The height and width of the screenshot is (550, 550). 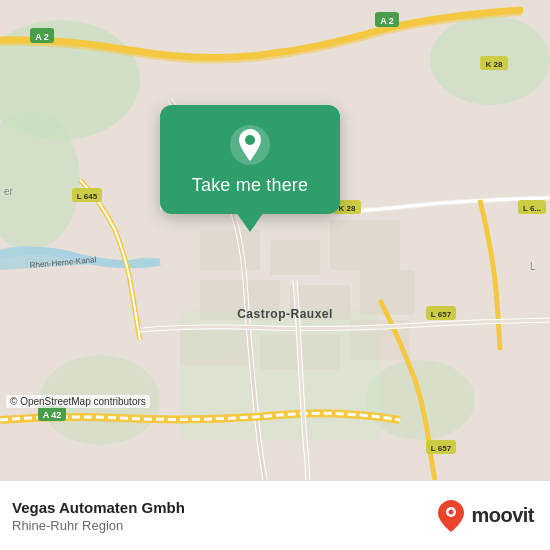 I want to click on svg-text: L 6..., so click(x=532, y=208).